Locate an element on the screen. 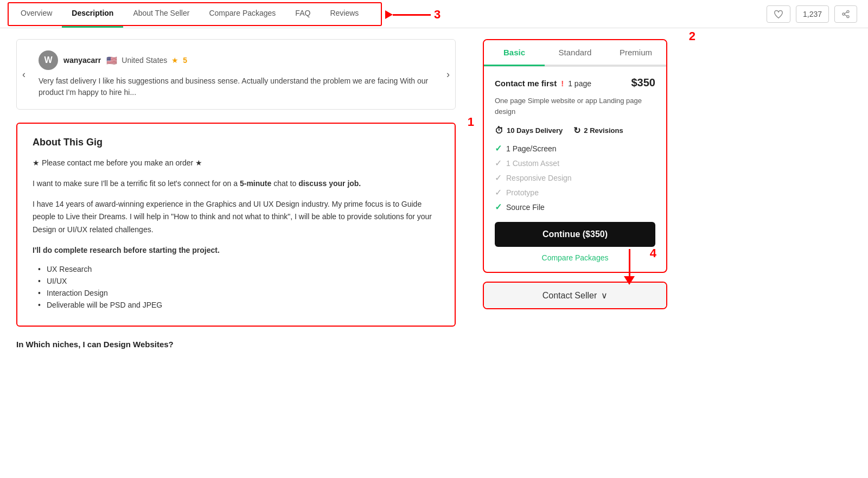 This screenshot has height=478, width=868. reviewer-name: wanyacarr is located at coordinates (82, 60).